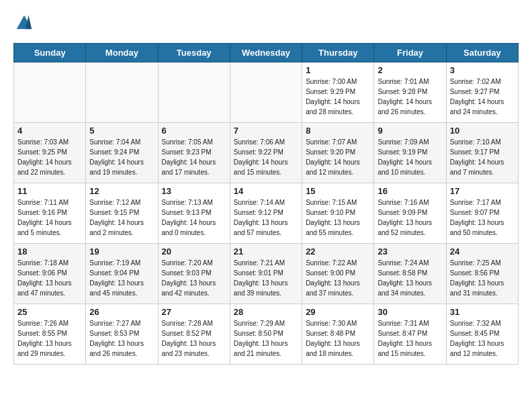 The image size is (532, 411). What do you see at coordinates (266, 218) in the screenshot?
I see `day-info: Sunrise: 7:14 AM Sunset: 9:12 PM Dayligh…` at bounding box center [266, 218].